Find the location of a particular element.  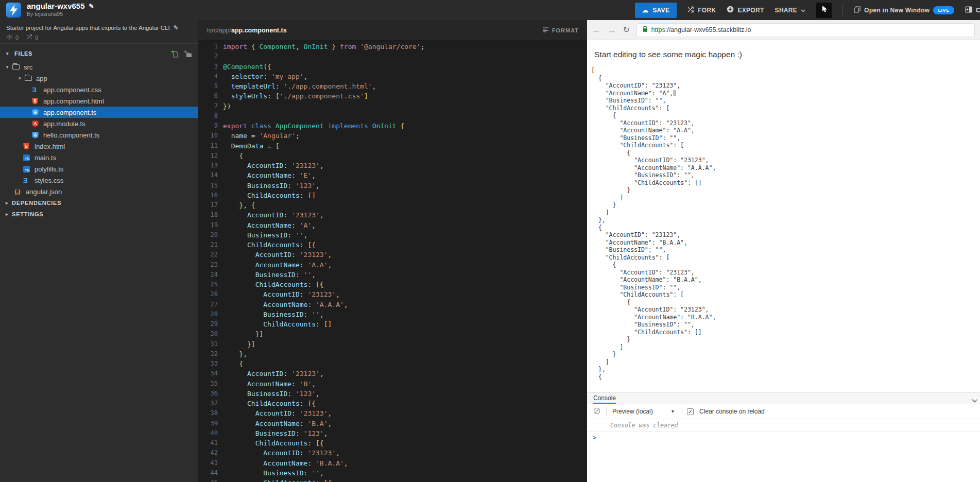

pointer-tool-button is located at coordinates (824, 10).